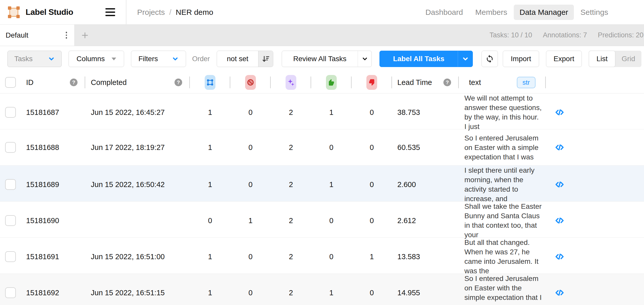 This screenshot has height=305, width=644. Describe the element at coordinates (502, 82) in the screenshot. I see `column-header-text: text str` at that location.